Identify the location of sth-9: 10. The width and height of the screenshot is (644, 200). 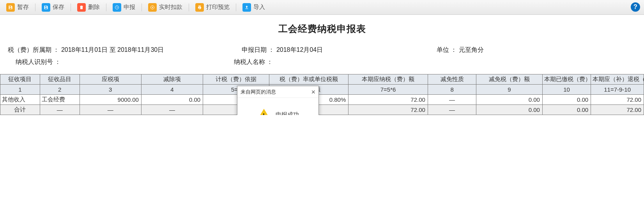
(566, 90).